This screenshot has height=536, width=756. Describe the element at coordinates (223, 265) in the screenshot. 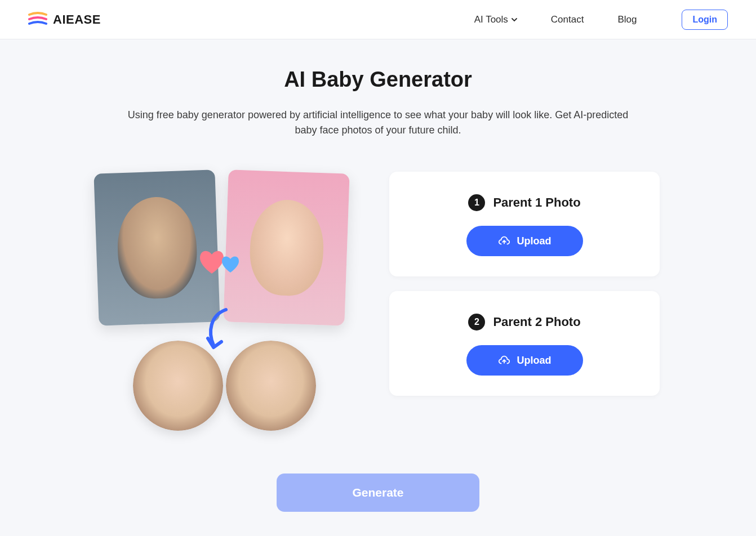

I see `hearts-icon` at that location.